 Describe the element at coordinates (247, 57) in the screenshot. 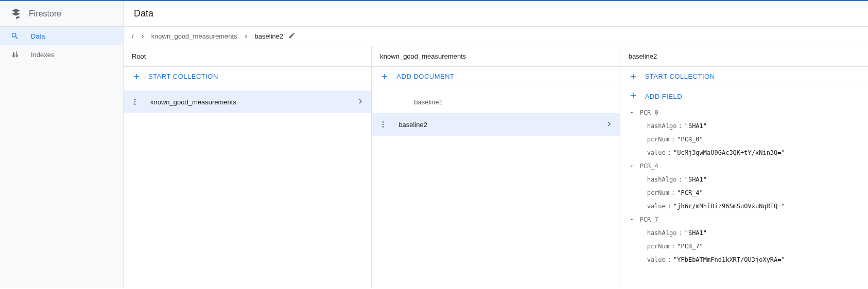

I see `column-root-title: Root` at that location.